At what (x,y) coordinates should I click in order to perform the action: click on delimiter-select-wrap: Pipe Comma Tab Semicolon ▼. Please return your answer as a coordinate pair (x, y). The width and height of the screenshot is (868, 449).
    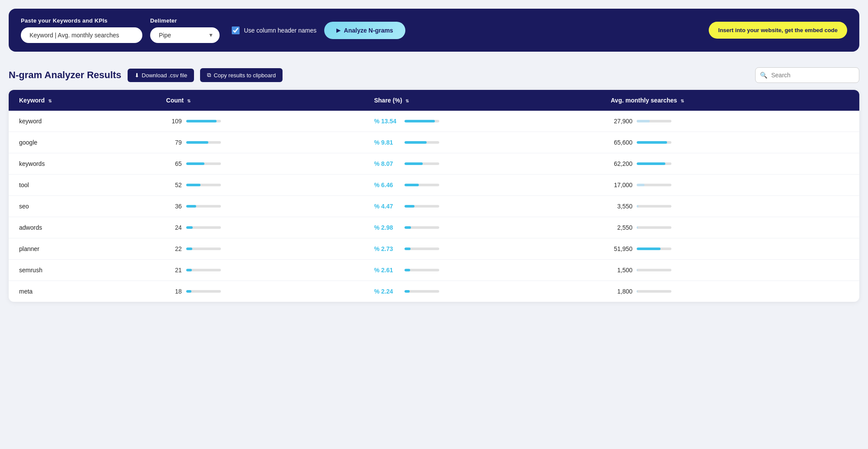
    Looking at the image, I should click on (185, 35).